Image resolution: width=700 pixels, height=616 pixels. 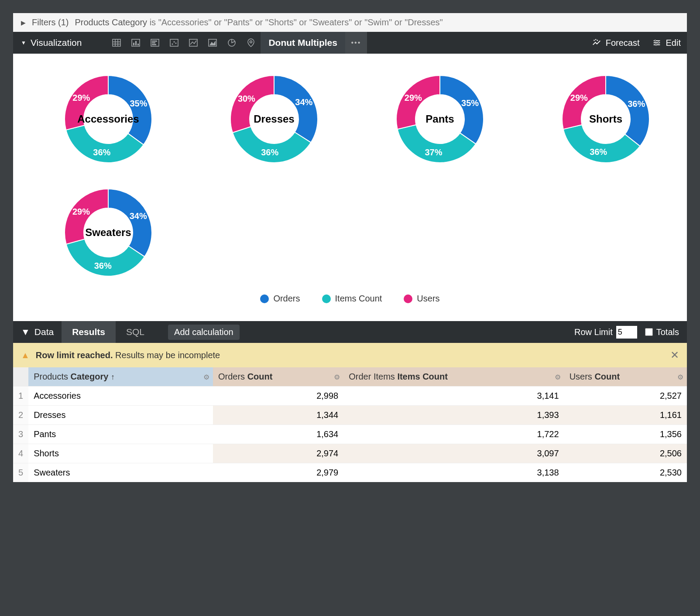 I want to click on edit-button: Edit, so click(x=666, y=43).